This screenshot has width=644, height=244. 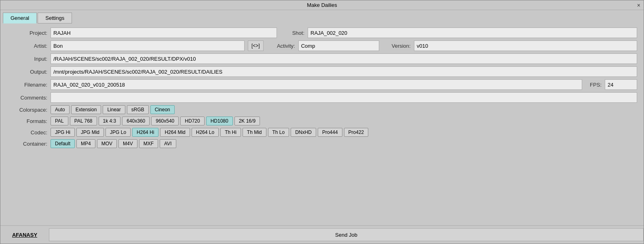 I want to click on formats-label: Formats:, so click(x=27, y=121).